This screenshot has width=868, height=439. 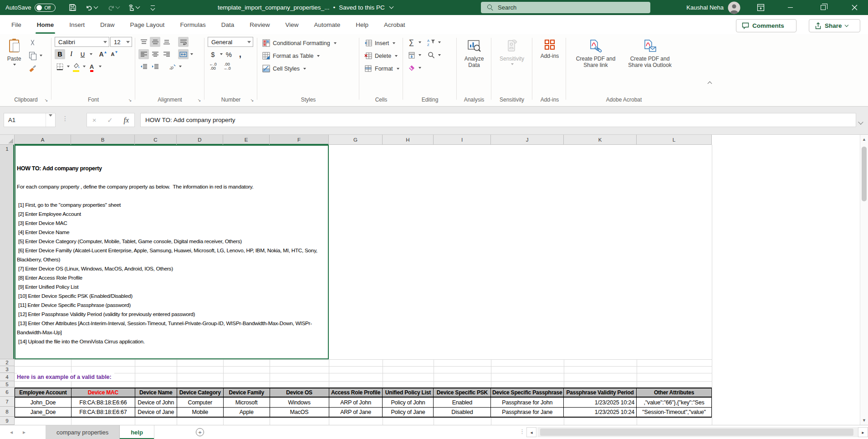 I want to click on table-cell: ARP of Jane, so click(x=356, y=413).